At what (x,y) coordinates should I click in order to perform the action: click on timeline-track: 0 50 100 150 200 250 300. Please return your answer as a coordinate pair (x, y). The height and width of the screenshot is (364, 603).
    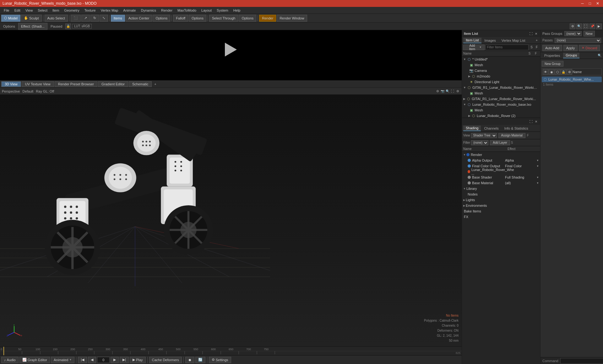
    Looking at the image, I should click on (231, 351).